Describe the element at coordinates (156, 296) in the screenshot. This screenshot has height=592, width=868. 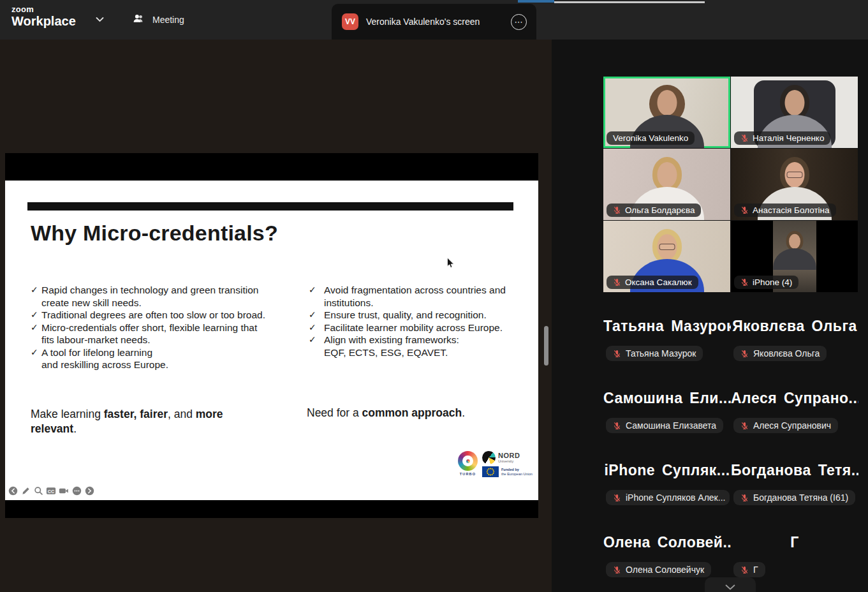
I see `bullet-text: Rapid changes in technology and green tr…` at that location.